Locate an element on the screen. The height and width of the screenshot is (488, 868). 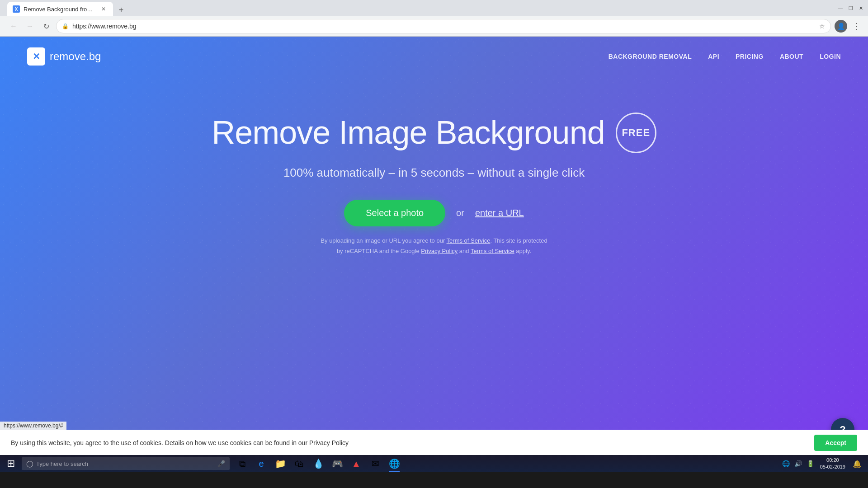
address-bar-row: ← → ↻ 🔒 https://www.remove.bg ☆ 👤 ⋮ is located at coordinates (434, 26).